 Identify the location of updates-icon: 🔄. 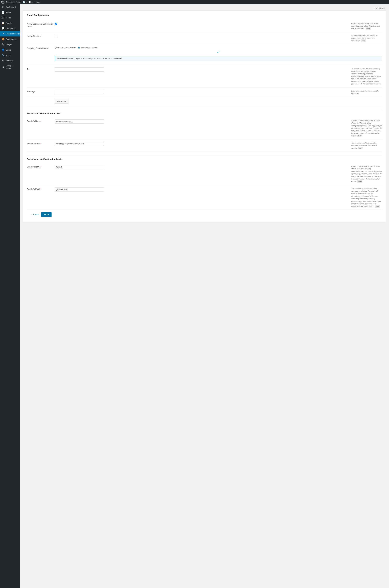
(24, 2).